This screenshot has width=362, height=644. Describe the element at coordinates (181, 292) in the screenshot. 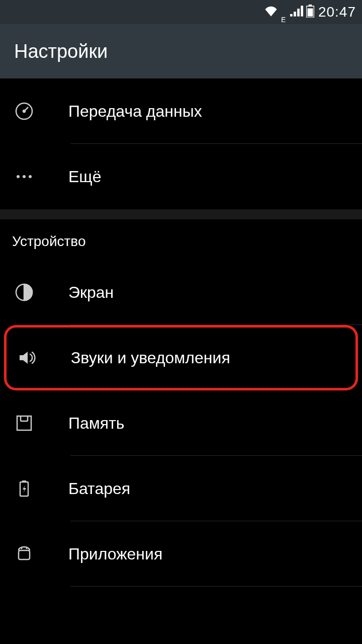

I see `settings-item-display: Экран` at that location.